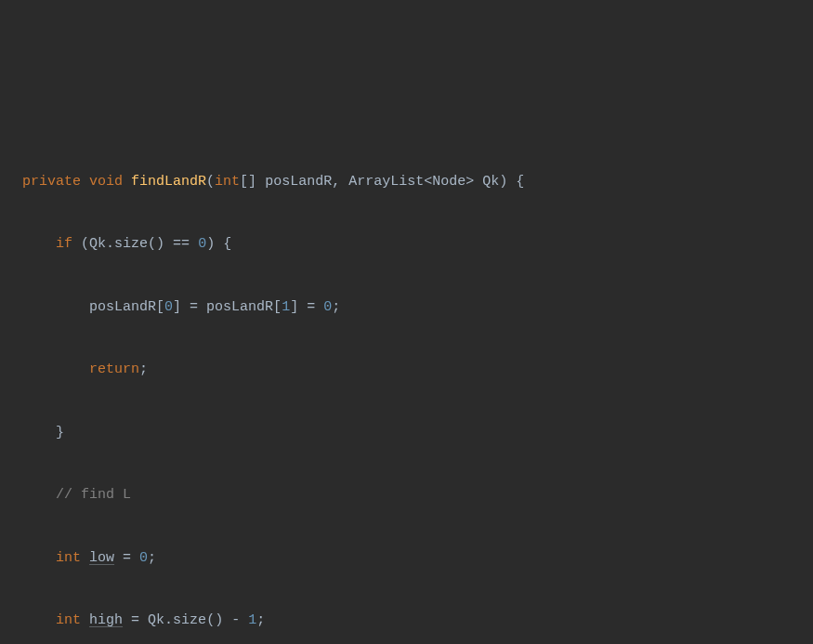 The height and width of the screenshot is (644, 813). What do you see at coordinates (102, 558) in the screenshot?
I see `var-low: low` at bounding box center [102, 558].